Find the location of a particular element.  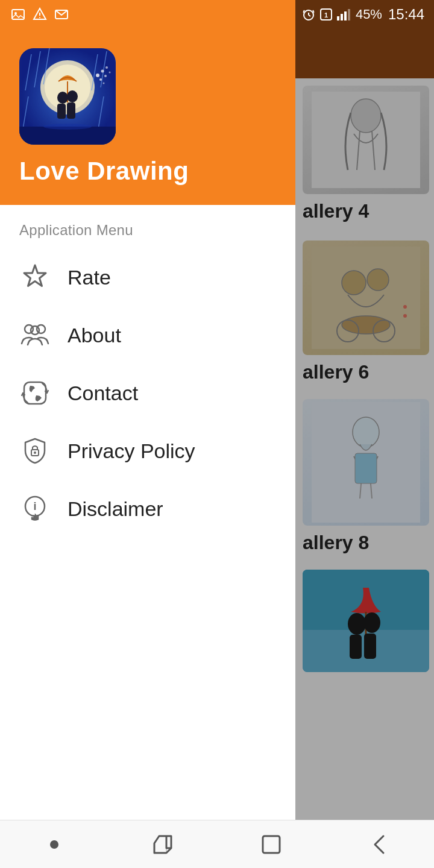

people-icon is located at coordinates (35, 335).